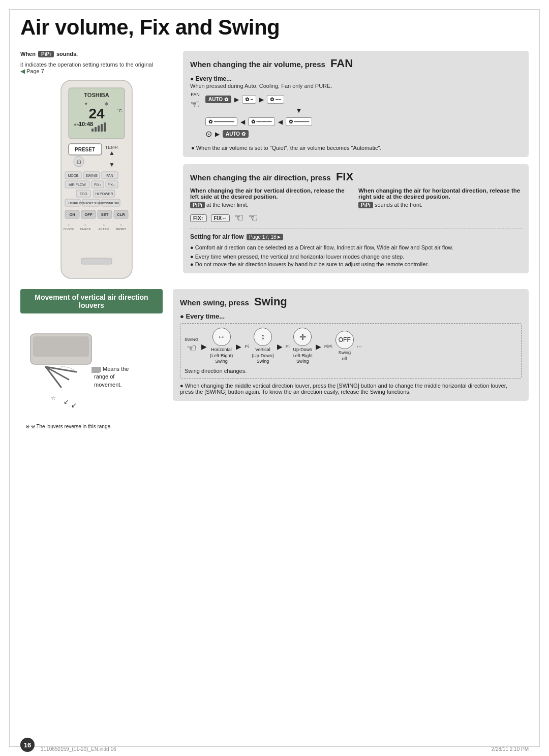 The image size is (549, 756). What do you see at coordinates (271, 194) in the screenshot?
I see `fix-vertical-title: When changing the air for vertical direc…` at bounding box center [271, 194].